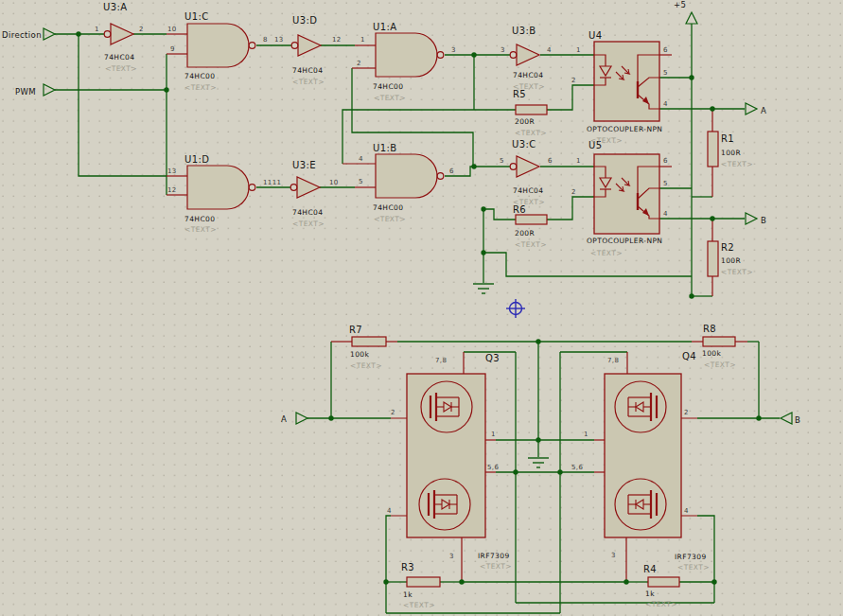 The image size is (843, 616). Describe the element at coordinates (728, 138) in the screenshot. I see `part-ref-label: R1` at that location.